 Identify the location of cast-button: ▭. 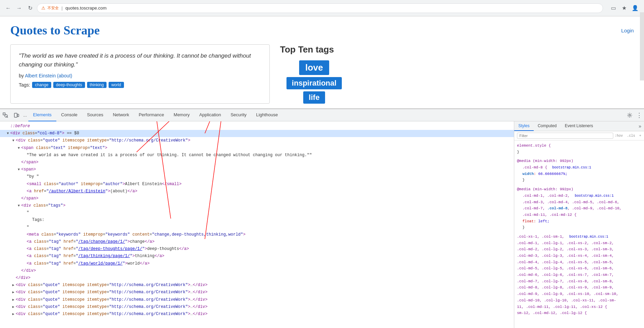
(613, 8).